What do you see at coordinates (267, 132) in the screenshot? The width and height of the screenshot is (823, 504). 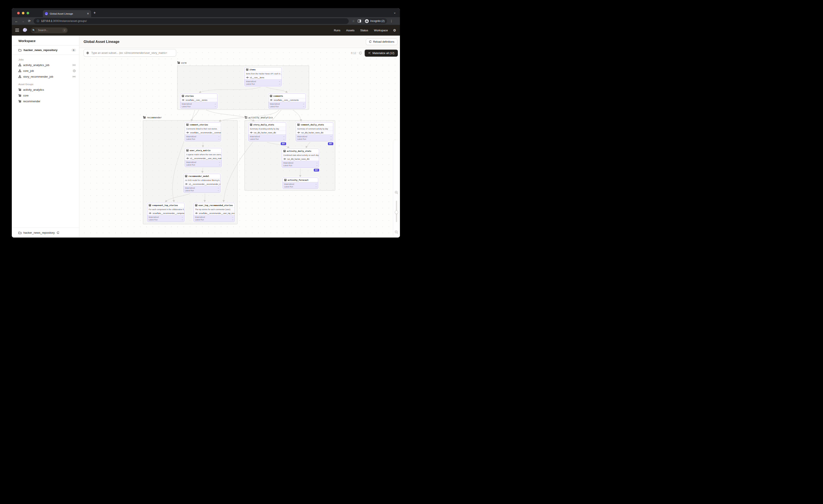 I see `asset-node-story_daily_stats: story_daily_statsSummary of posting acti…` at bounding box center [267, 132].